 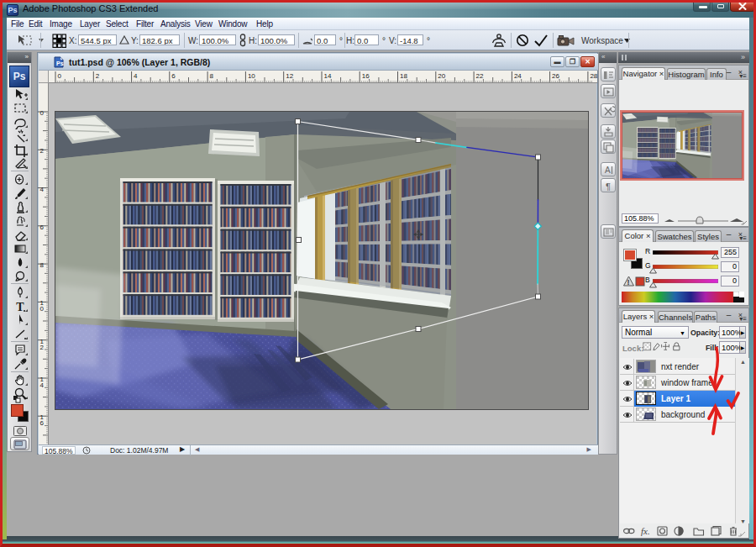 What do you see at coordinates (608, 170) in the screenshot?
I see `svg-text: A` at bounding box center [608, 170].